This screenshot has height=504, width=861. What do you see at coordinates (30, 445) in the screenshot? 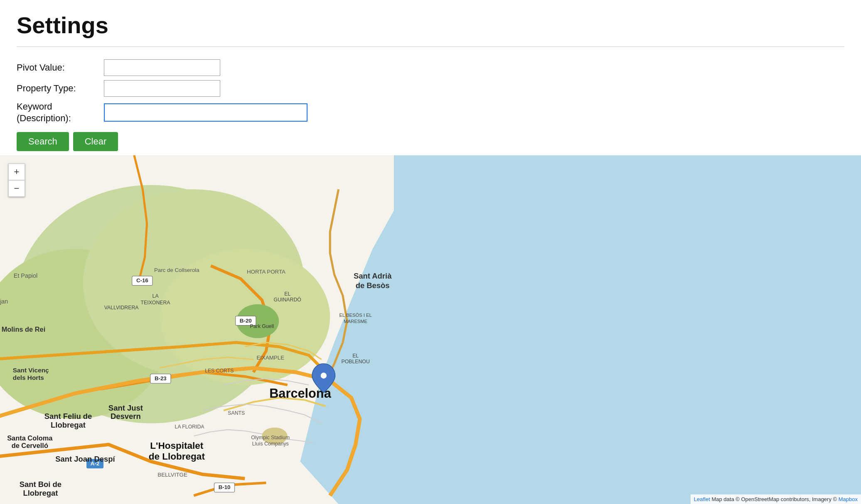
I see `svg-text: de Cervelló` at bounding box center [30, 445].